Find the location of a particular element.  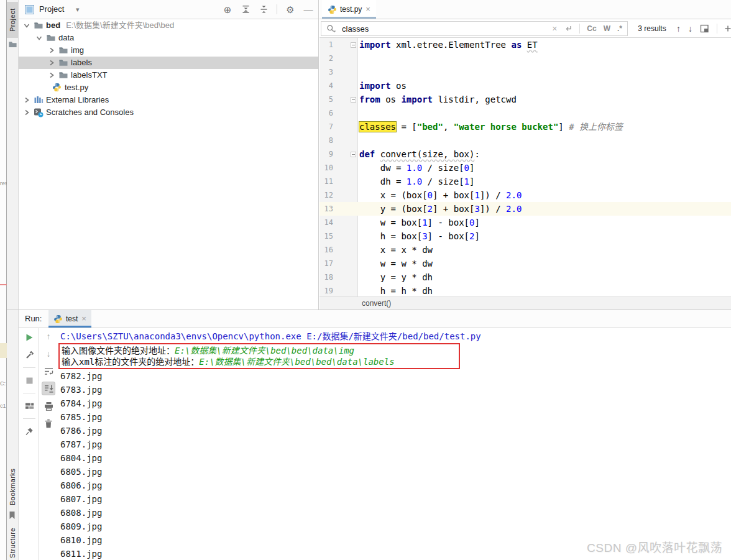

console-file-line: 6806.jpg is located at coordinates (395, 485).